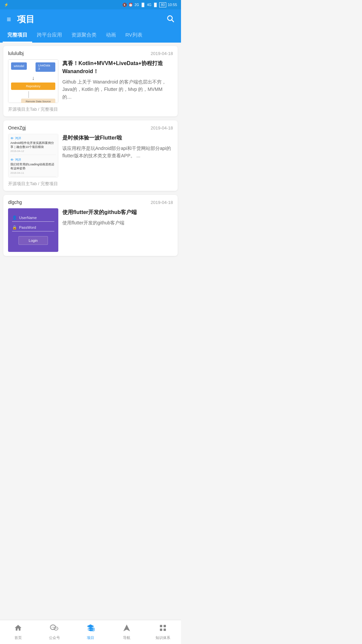 The image size is (362, 644). What do you see at coordinates (33, 78) in the screenshot?
I see `arrow-down-1: ↓` at bounding box center [33, 78].